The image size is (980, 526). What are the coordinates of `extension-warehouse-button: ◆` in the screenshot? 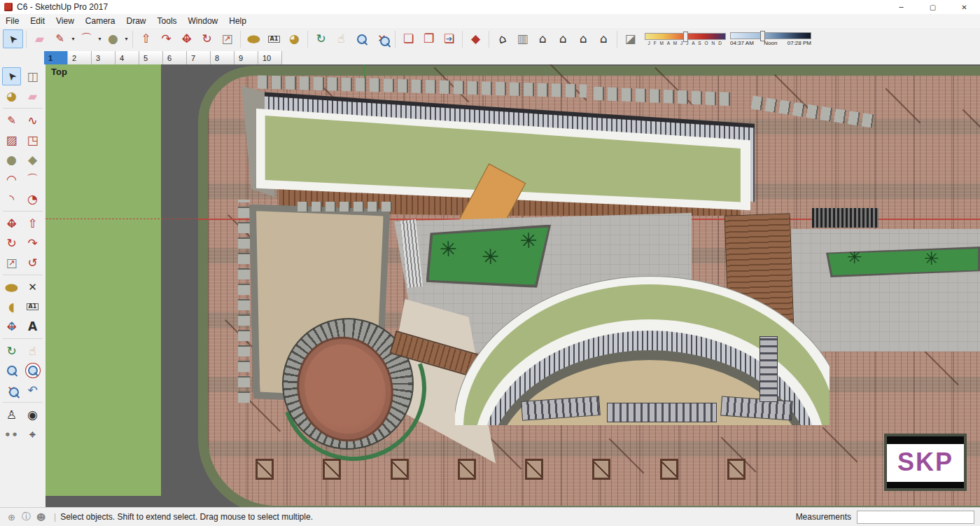 It's located at (476, 39).